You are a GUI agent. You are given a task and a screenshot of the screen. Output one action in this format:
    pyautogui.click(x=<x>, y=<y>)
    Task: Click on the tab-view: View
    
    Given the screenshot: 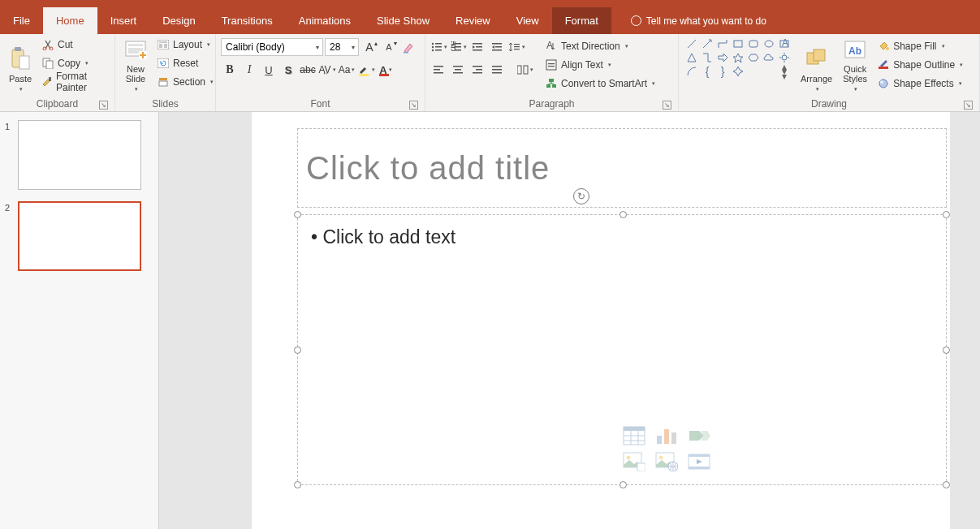 What is the action you would take?
    pyautogui.click(x=528, y=21)
    